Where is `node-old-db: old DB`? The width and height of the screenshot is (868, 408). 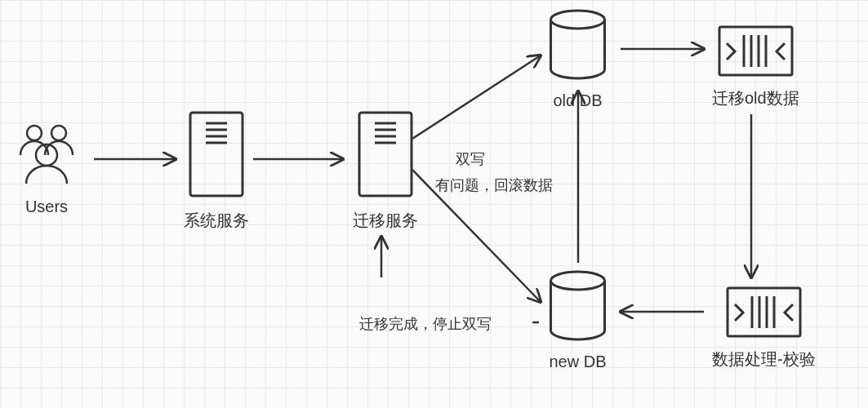 node-old-db: old DB is located at coordinates (578, 59).